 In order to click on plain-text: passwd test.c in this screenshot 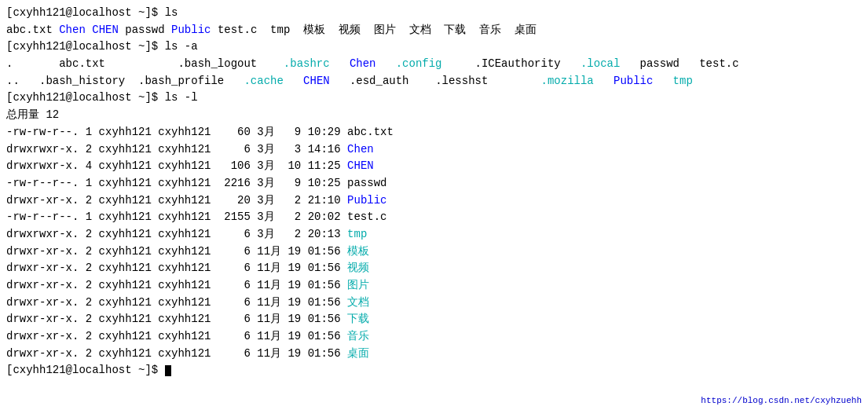, I will do `click(679, 64)`.